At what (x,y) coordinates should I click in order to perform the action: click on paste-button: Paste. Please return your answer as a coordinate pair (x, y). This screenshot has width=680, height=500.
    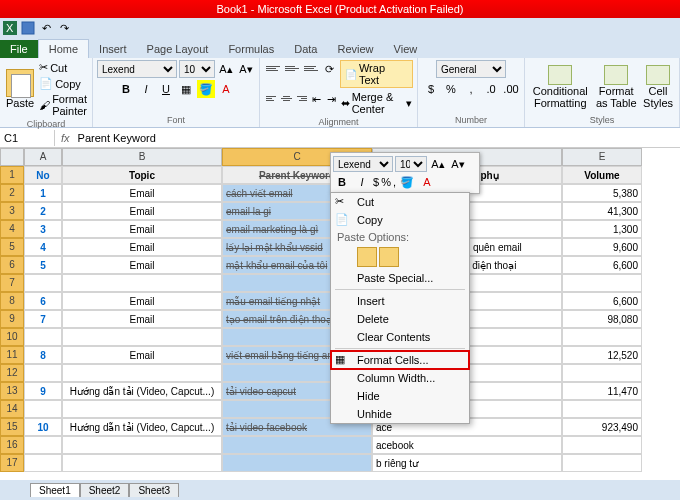
    Looking at the image, I should click on (20, 89).